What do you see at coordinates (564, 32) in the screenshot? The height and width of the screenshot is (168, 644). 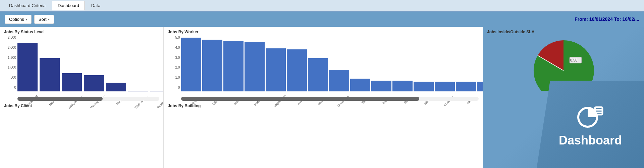 I see `sla-title: Jobs Inside/Outside SLA` at bounding box center [564, 32].